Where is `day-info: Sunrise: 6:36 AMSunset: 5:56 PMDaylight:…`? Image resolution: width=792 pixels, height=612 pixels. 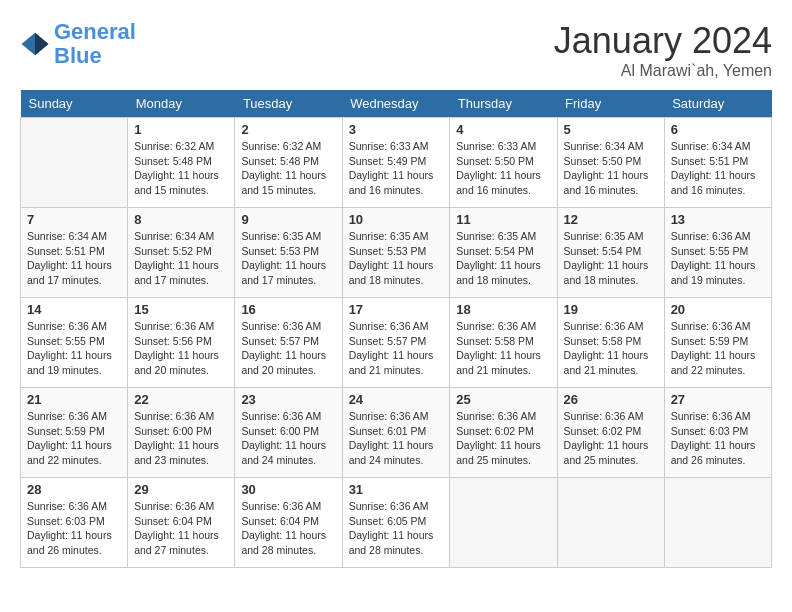
day-info: Sunrise: 6:36 AMSunset: 5:56 PMDaylight:… is located at coordinates (181, 348).